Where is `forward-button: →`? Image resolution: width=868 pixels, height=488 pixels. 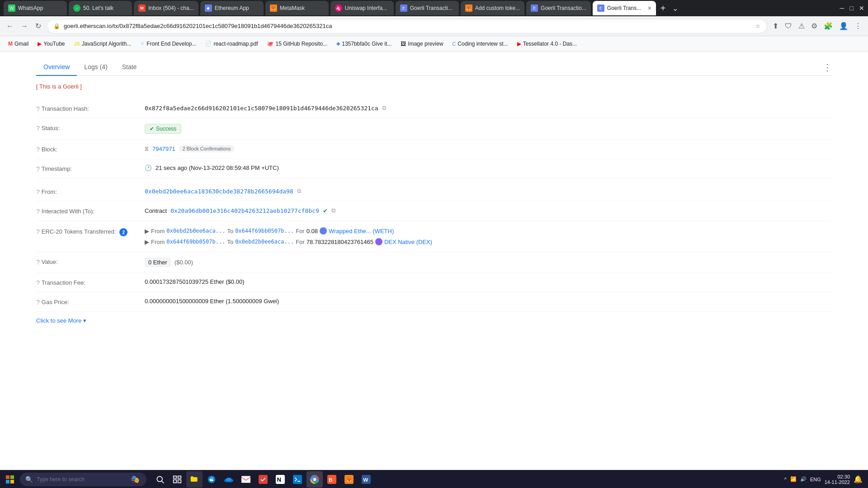
forward-button: → is located at coordinates (24, 26).